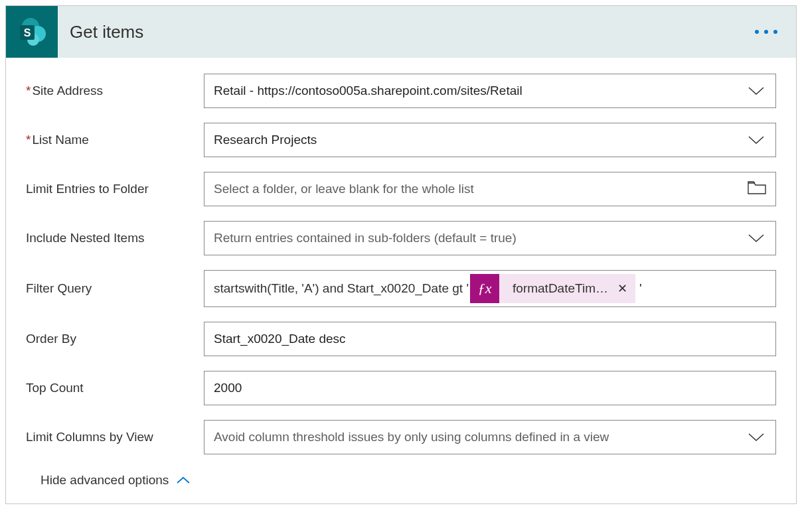 Image resolution: width=802 pixels, height=532 pixels. What do you see at coordinates (558, 289) in the screenshot?
I see `expression-token-label: formatDateTim…` at bounding box center [558, 289].